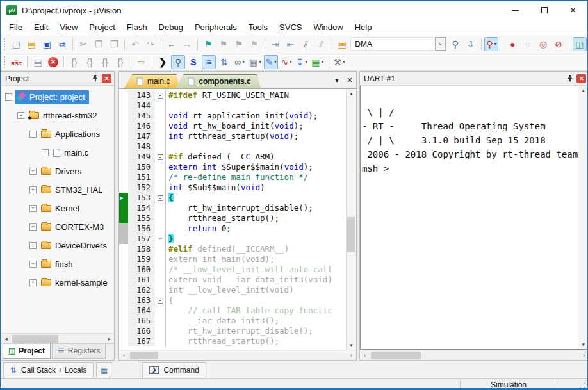 The image size is (588, 390). What do you see at coordinates (63, 172) in the screenshot?
I see `tree-item-body: Drivers` at bounding box center [63, 172].